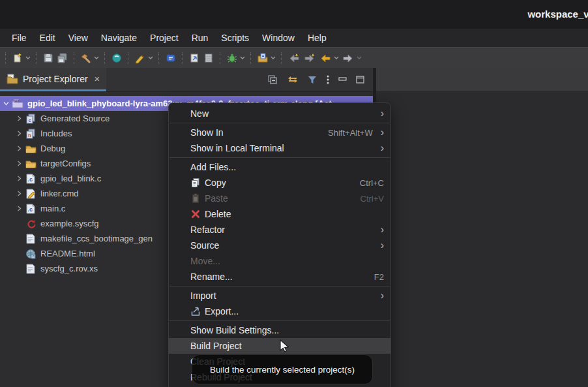 This screenshot has height=387, width=588. What do you see at coordinates (285, 347) in the screenshot?
I see `mouse-cursor` at bounding box center [285, 347].